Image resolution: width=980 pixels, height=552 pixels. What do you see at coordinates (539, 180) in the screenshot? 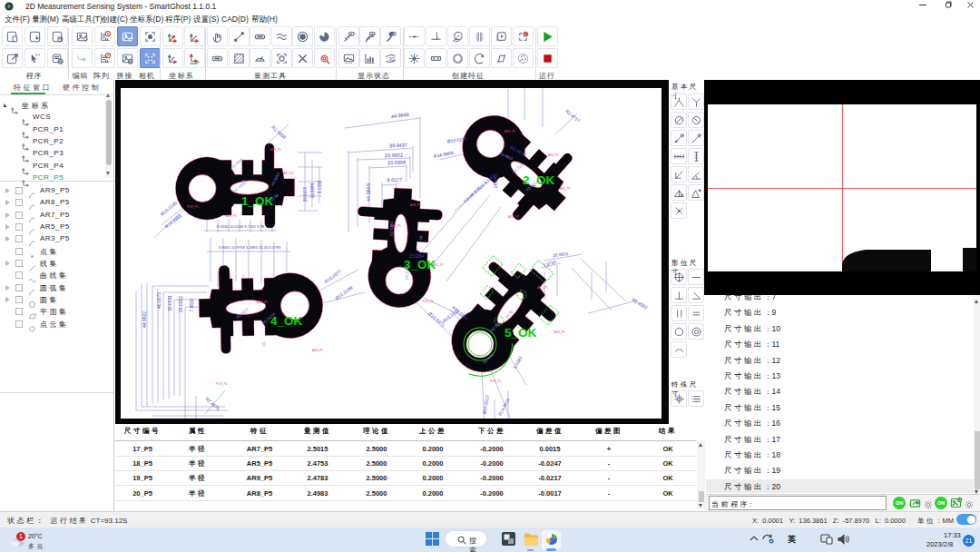
I see `svg-text: 2_OK` at bounding box center [539, 180].